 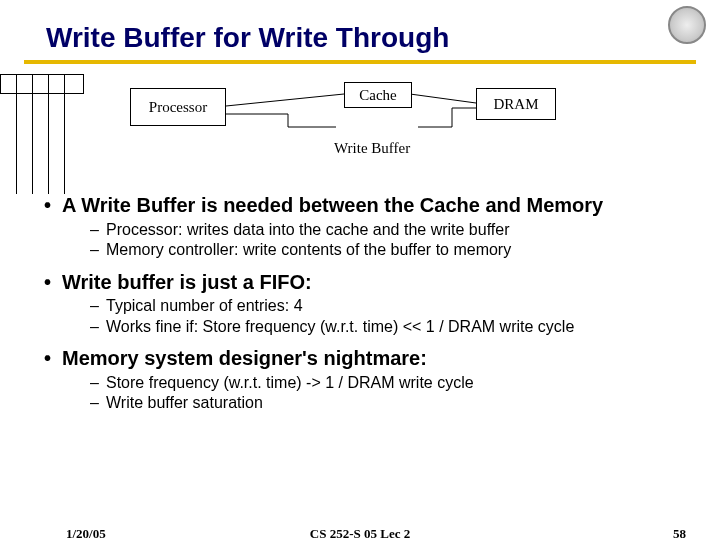 What do you see at coordinates (178, 107) in the screenshot?
I see `processor-box: Processor` at bounding box center [178, 107].